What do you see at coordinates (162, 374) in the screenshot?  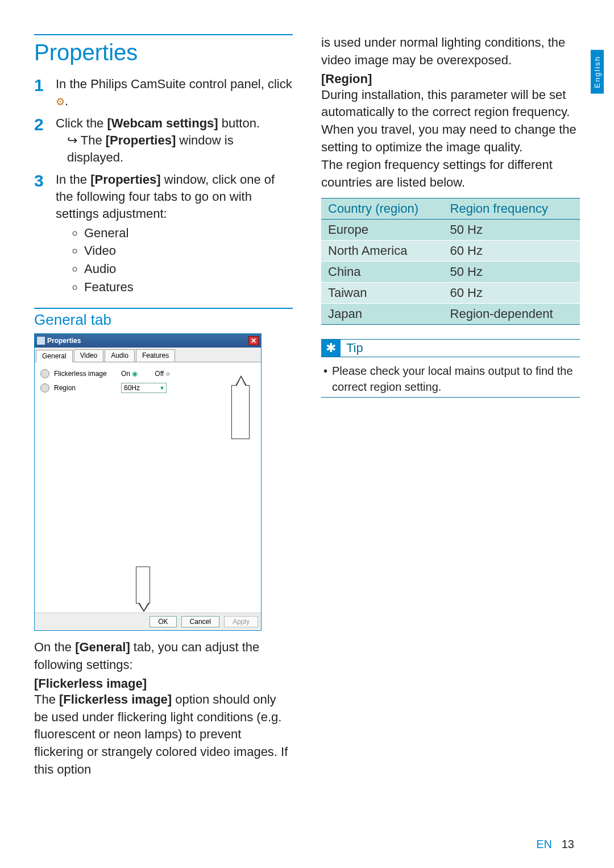 I see `flickerless-off-radio: Off ○` at bounding box center [162, 374].